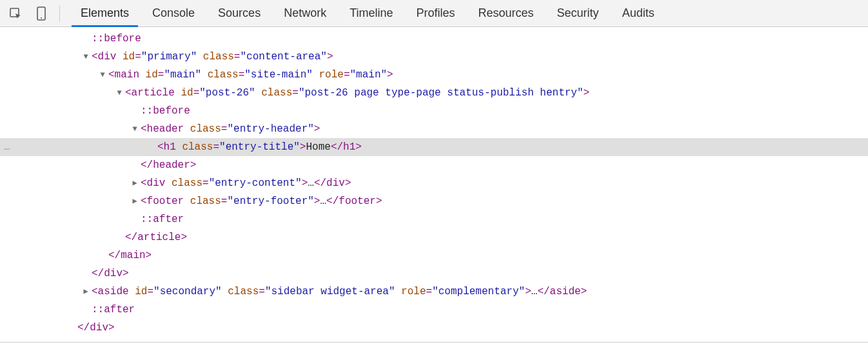 The height and width of the screenshot is (351, 868). What do you see at coordinates (104, 13) in the screenshot?
I see `tab-elements: Elements` at bounding box center [104, 13].